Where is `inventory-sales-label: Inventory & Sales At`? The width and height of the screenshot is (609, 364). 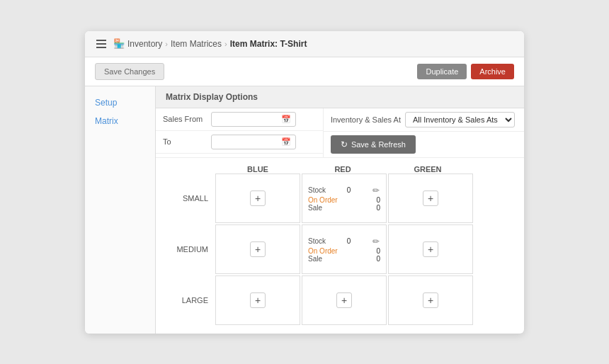 inventory-sales-label: Inventory & Sales At is located at coordinates (365, 120).